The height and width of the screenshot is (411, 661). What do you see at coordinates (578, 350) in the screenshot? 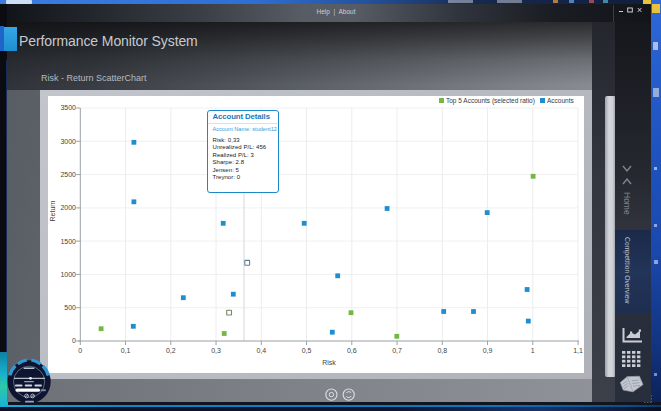
I see `svg-text: 1,1` at bounding box center [578, 350].